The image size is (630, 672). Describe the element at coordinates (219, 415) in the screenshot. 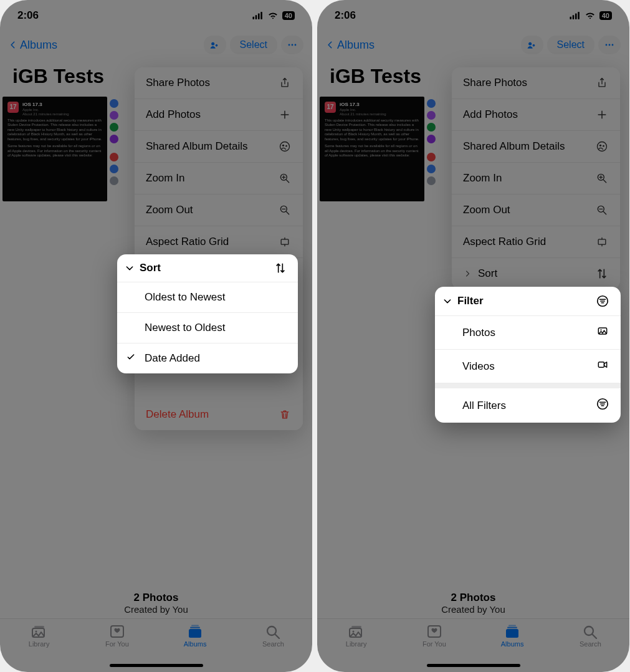

I see `menu-delete-album: Delete Album` at that location.